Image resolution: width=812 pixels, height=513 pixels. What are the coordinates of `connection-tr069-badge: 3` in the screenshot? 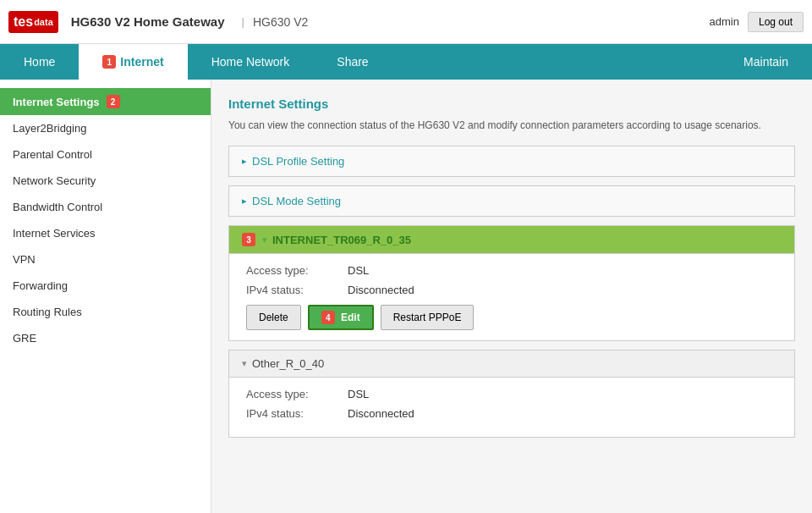 It's located at (249, 240).